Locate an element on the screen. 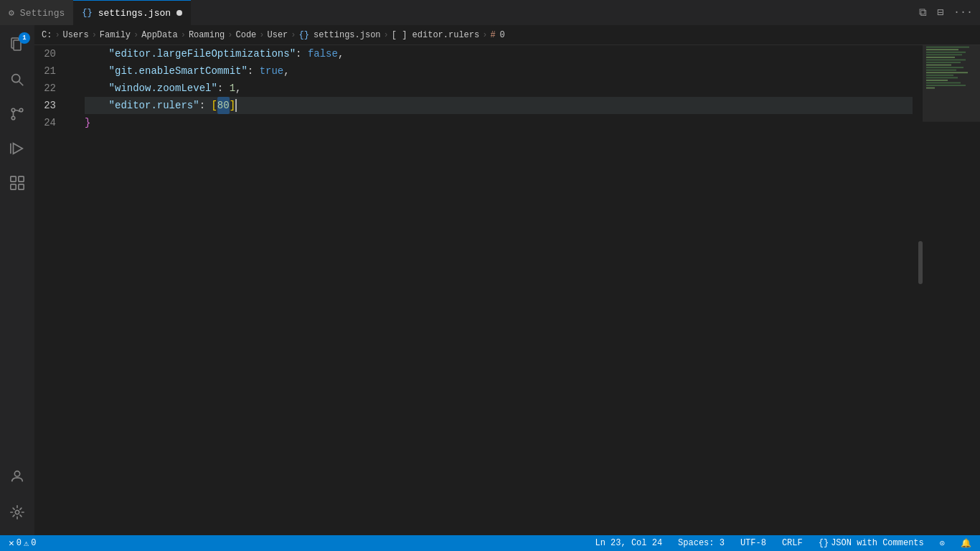  editor-scrollbar is located at coordinates (918, 290).